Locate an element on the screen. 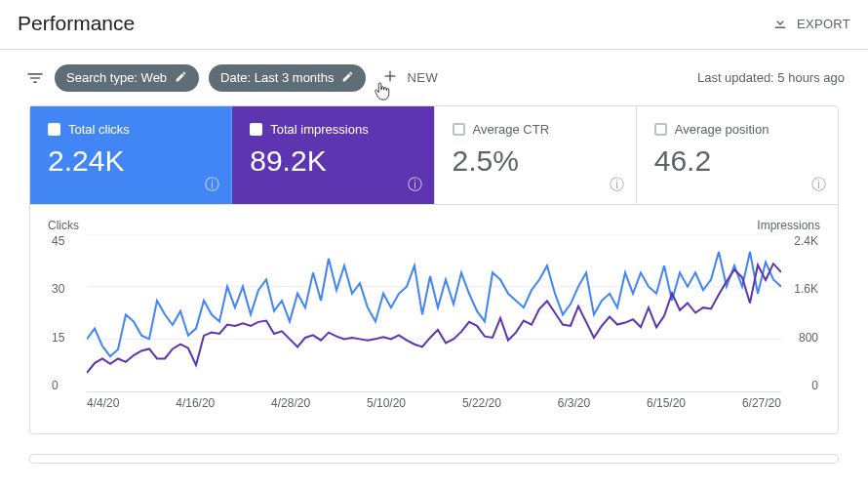 This screenshot has width=868, height=488. cursor-hand-icon is located at coordinates (382, 94).